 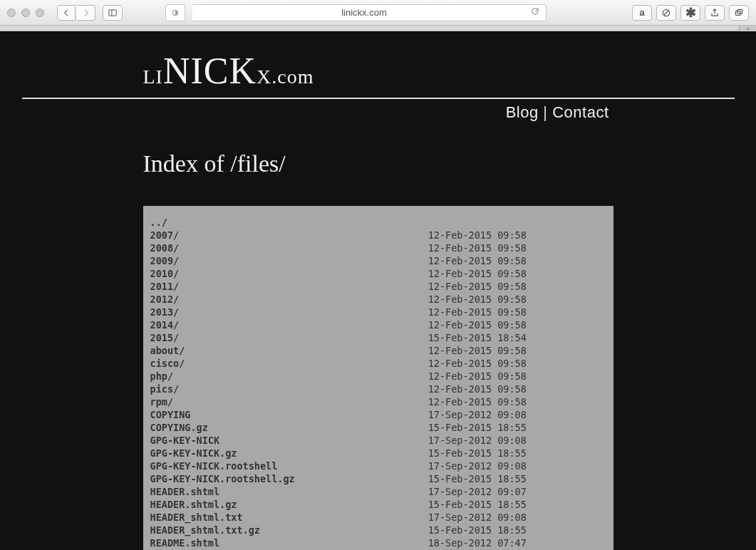 I want to click on sidebar-icon, so click(x=113, y=13).